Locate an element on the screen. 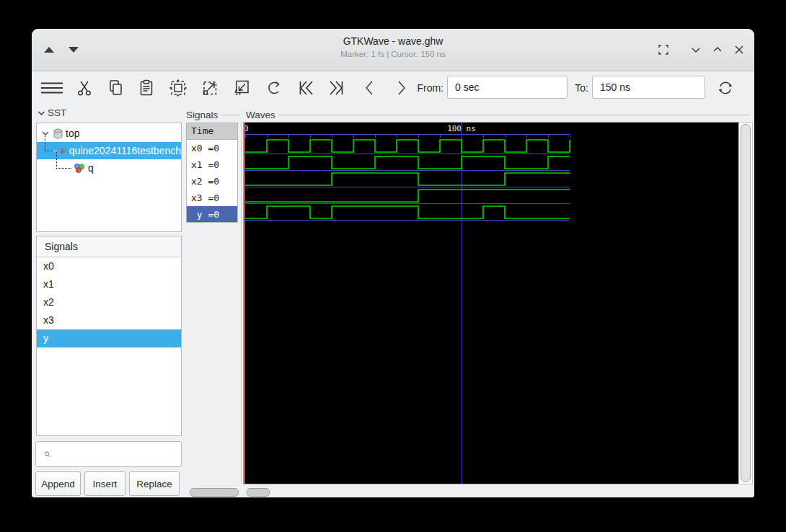  sst-header: SST is located at coordinates (59, 112).